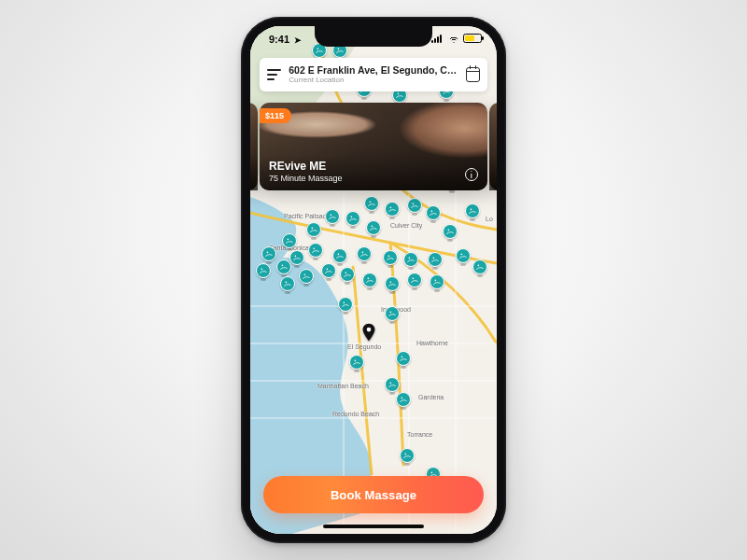 The height and width of the screenshot is (560, 747). Describe the element at coordinates (374, 75) in the screenshot. I see `location-text: 602 E Franklin Ave, El Segundo, CA,… Cur…` at that location.